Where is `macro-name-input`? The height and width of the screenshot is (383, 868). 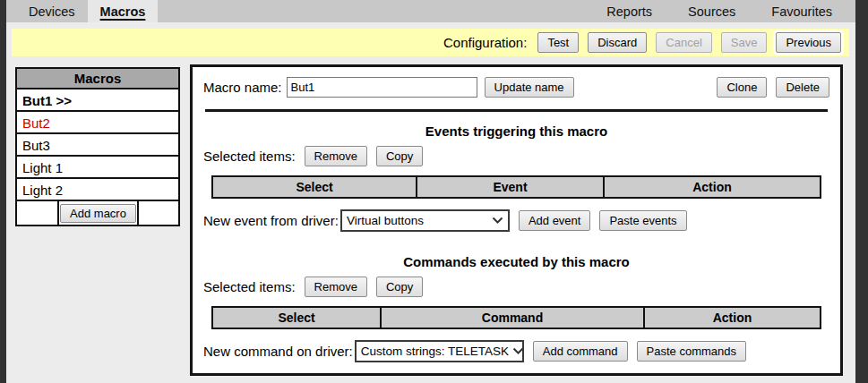
macro-name-input is located at coordinates (382, 88).